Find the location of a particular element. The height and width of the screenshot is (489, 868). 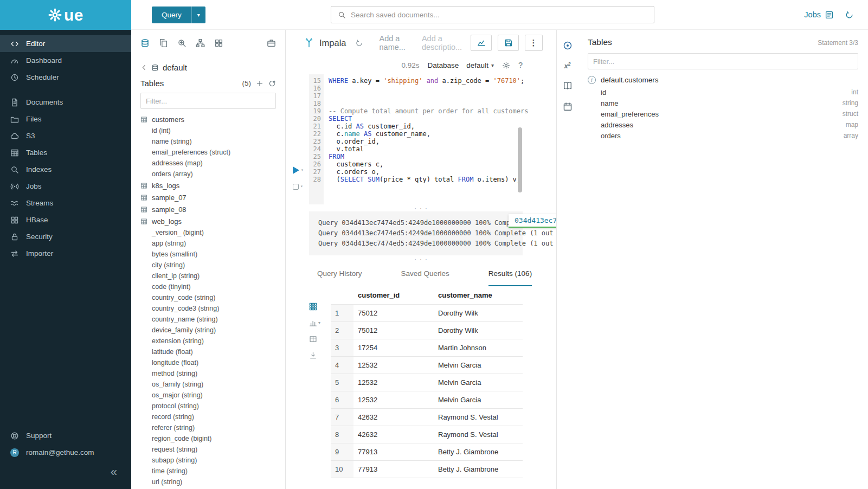

query-dropdown-caret-icon: ▾ is located at coordinates (198, 15).